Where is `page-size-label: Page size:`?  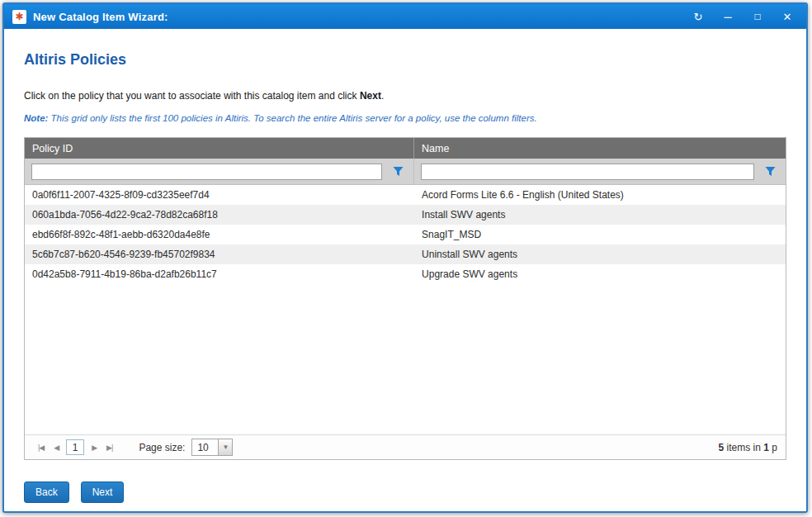 page-size-label: Page size: is located at coordinates (162, 448).